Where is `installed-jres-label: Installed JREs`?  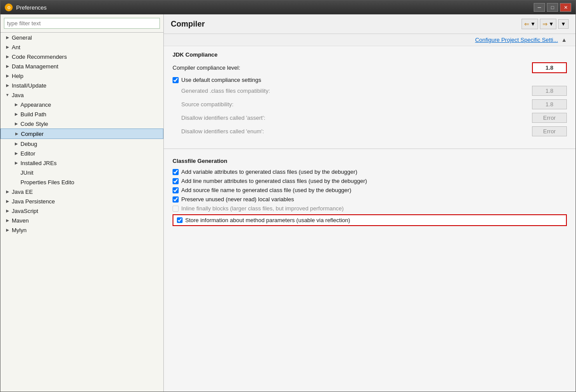 installed-jres-label: Installed JREs is located at coordinates (38, 163).